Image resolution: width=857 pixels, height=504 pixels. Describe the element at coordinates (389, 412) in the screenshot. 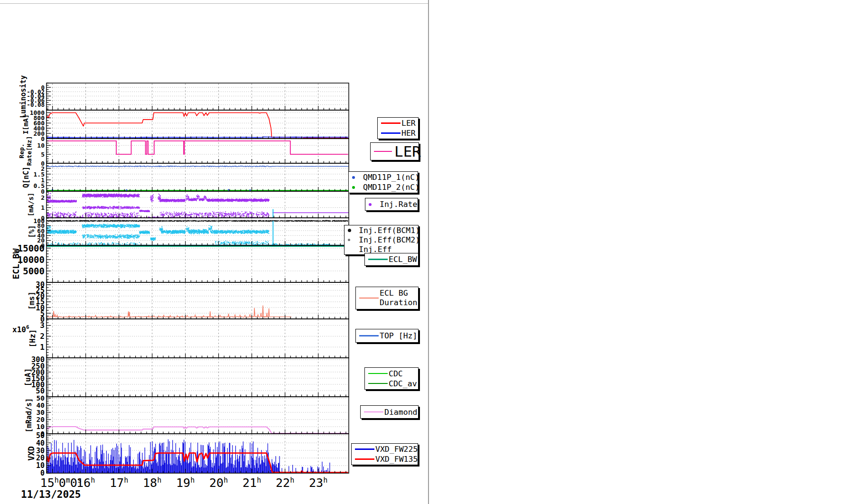

I see `legend-diamond: Diamond` at that location.